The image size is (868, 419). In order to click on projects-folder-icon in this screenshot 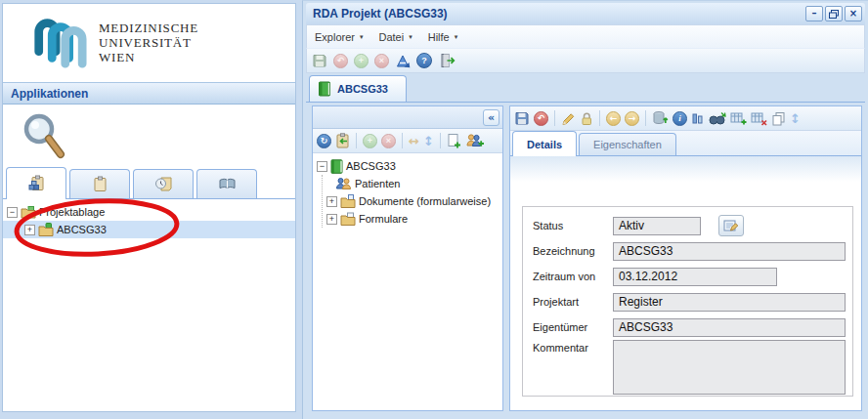, I will do `click(28, 213)`.